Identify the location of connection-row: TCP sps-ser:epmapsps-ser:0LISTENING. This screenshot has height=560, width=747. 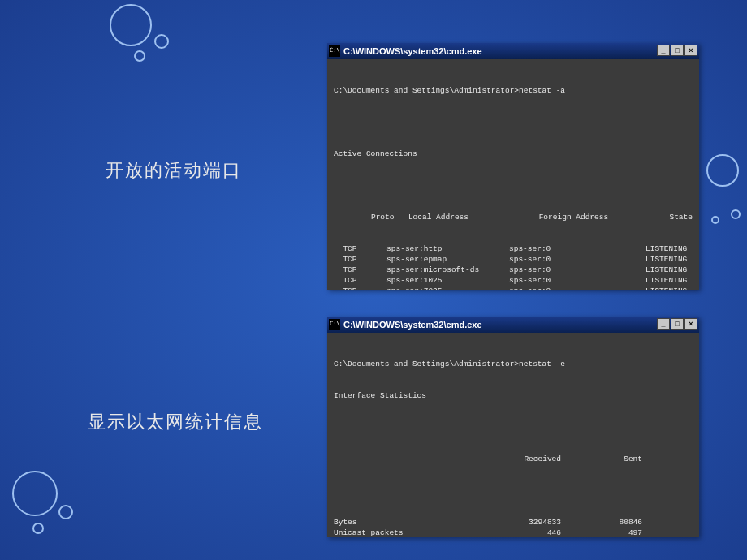
(513, 260).